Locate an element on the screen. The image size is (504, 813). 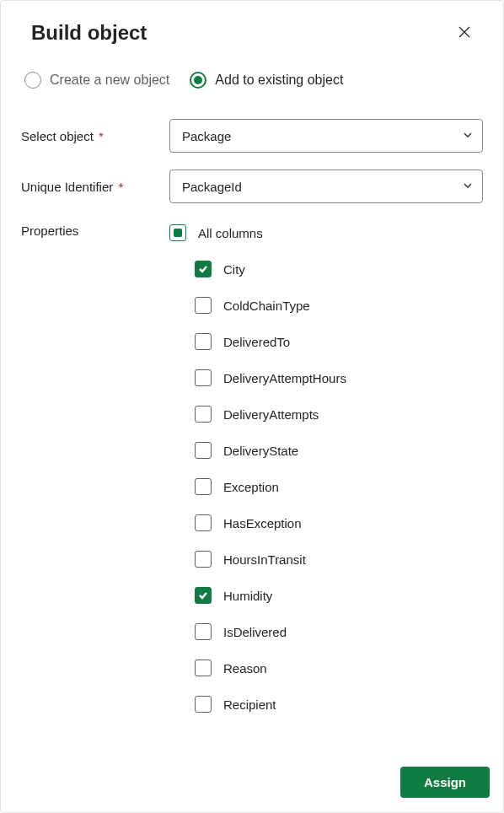
checkbox-column: HoursInTransit is located at coordinates (339, 559).